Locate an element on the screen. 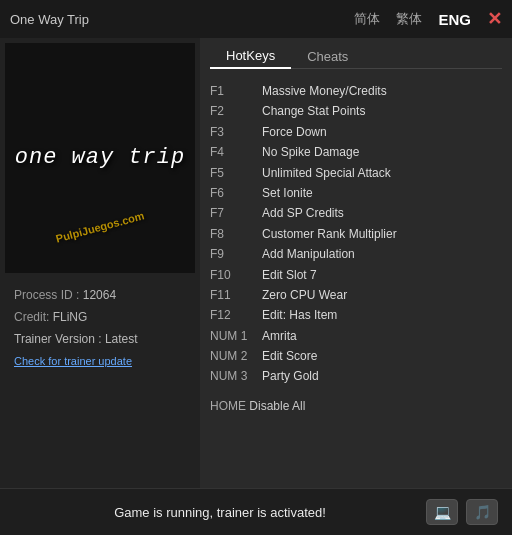 This screenshot has width=512, height=535. tabs: HotKeys Cheats is located at coordinates (356, 54).